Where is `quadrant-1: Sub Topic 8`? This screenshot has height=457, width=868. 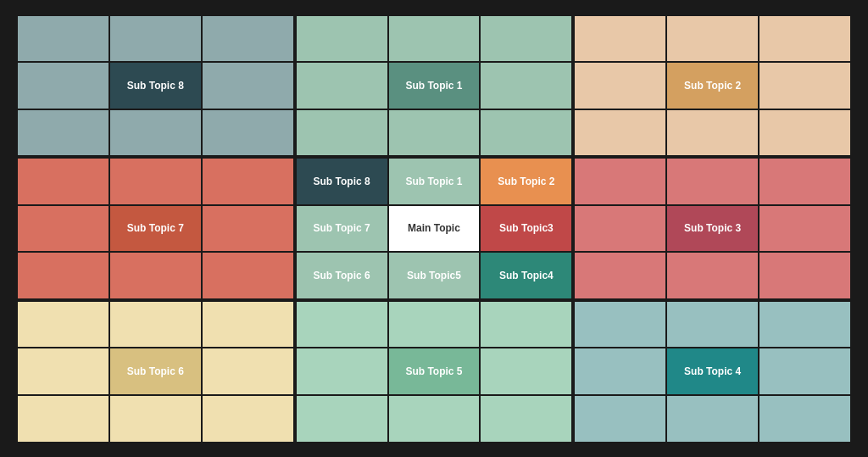 quadrant-1: Sub Topic 8 is located at coordinates (156, 86).